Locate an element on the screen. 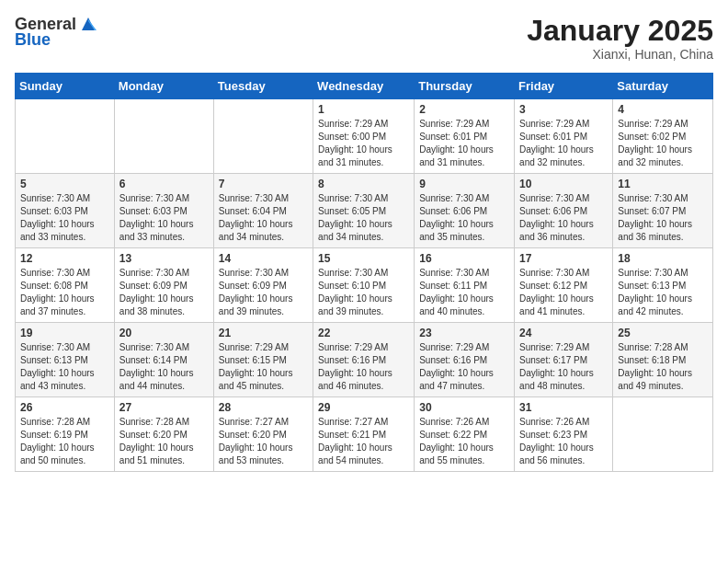  day-info: Sunrise: 7:28 AM Sunset: 6:20 PM Dayligh… is located at coordinates (164, 442).